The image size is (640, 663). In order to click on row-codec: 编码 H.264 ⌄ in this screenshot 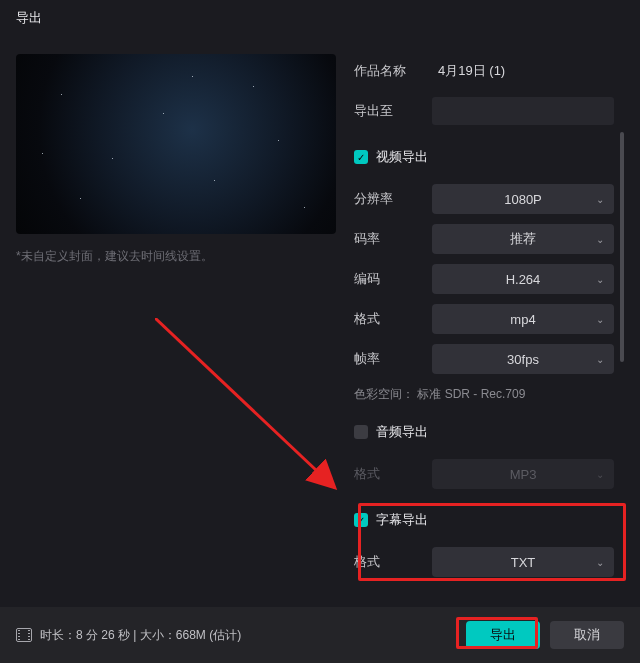, I will do `click(484, 279)`.